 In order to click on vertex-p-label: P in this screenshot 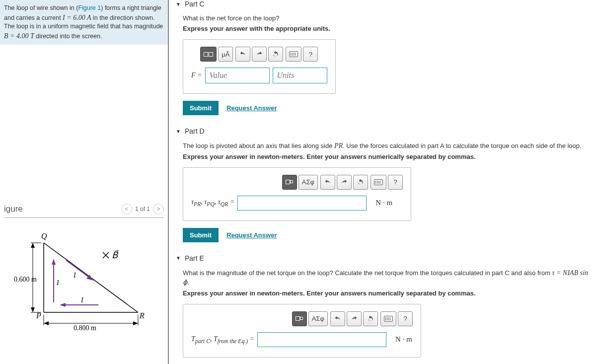, I will do `click(39, 316)`.